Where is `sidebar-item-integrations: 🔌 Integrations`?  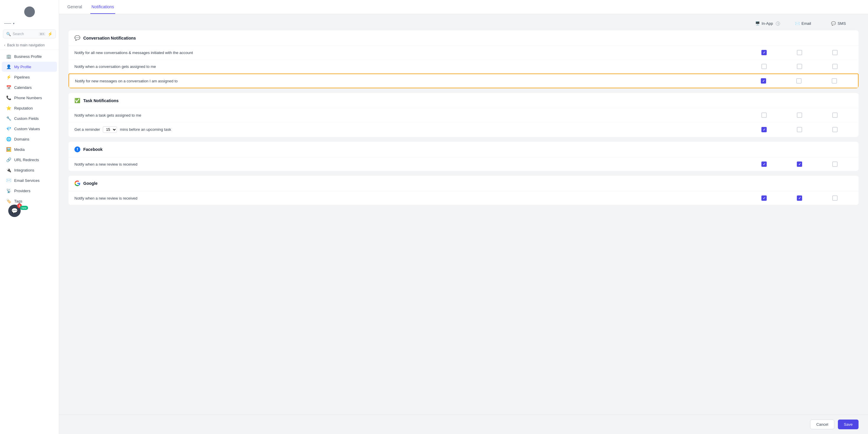
sidebar-item-integrations: 🔌 Integrations is located at coordinates (29, 170).